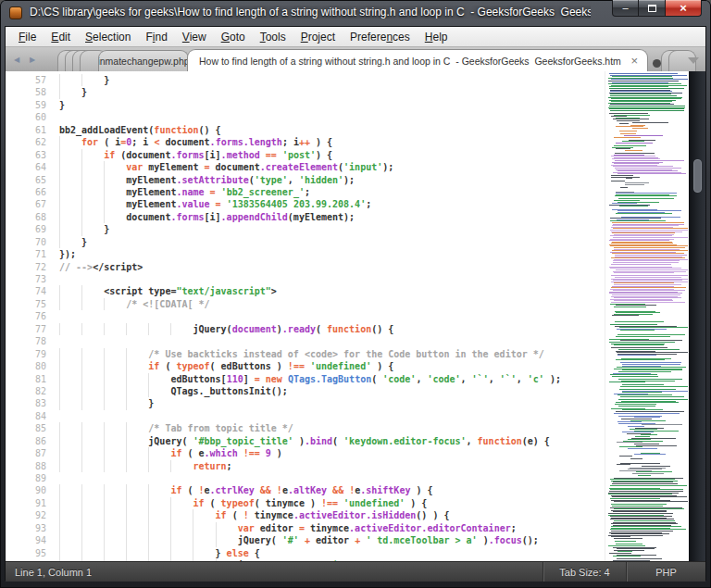  Describe the element at coordinates (26, 515) in the screenshot. I see `line-number: 92` at that location.